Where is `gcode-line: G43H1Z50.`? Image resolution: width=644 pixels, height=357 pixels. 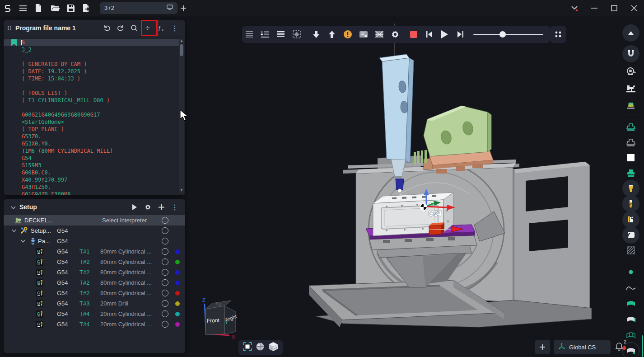
gcode-line: G43H1Z50. is located at coordinates (91, 187).